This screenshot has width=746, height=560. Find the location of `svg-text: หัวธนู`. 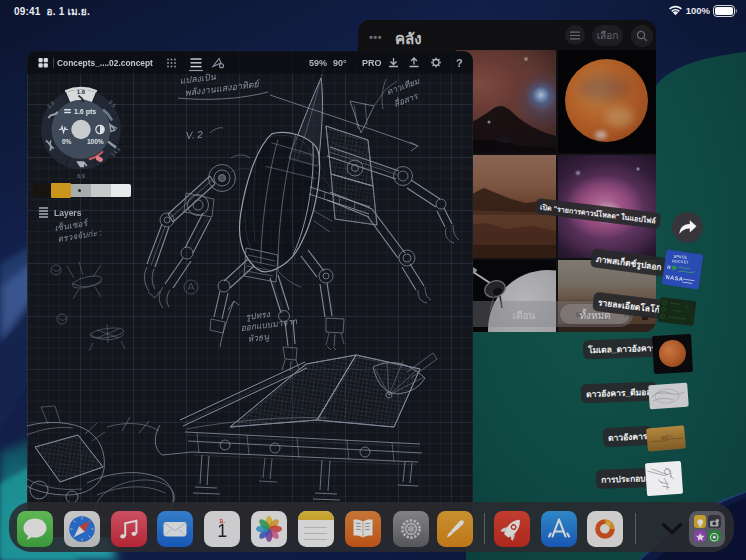

svg-text: หัวธนู is located at coordinates (258, 338).